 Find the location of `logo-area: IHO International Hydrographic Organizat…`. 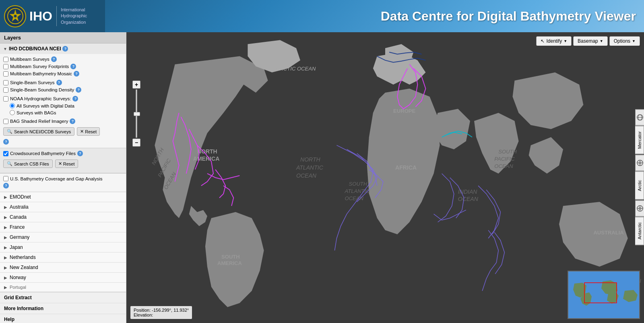

logo-area: IHO International Hydrographic Organizat… is located at coordinates (52, 16).